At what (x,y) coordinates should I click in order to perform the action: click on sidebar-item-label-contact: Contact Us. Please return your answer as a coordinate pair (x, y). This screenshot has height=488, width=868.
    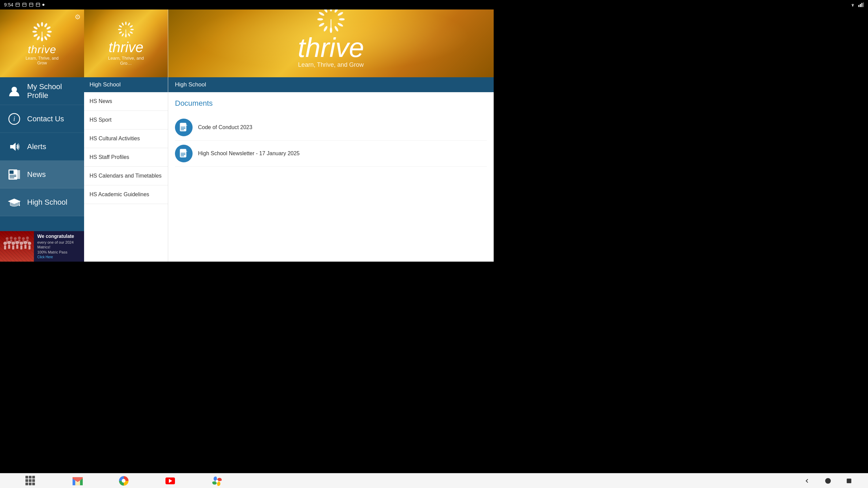
    Looking at the image, I should click on (45, 119).